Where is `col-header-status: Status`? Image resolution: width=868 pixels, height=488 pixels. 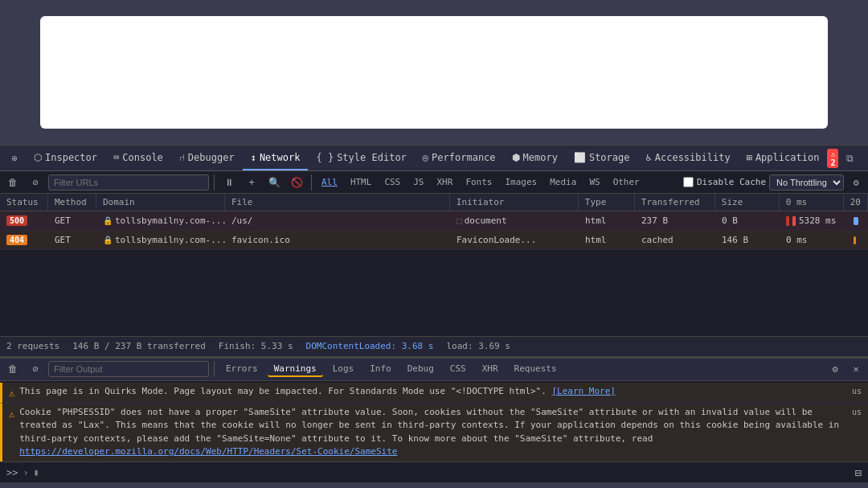 col-header-status: Status is located at coordinates (24, 203).